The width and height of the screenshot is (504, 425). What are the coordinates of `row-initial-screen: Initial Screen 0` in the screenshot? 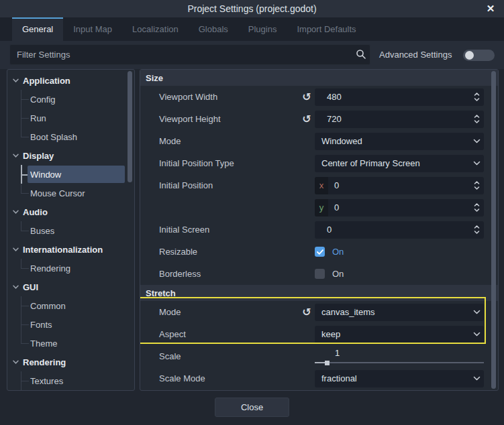 It's located at (319, 229).